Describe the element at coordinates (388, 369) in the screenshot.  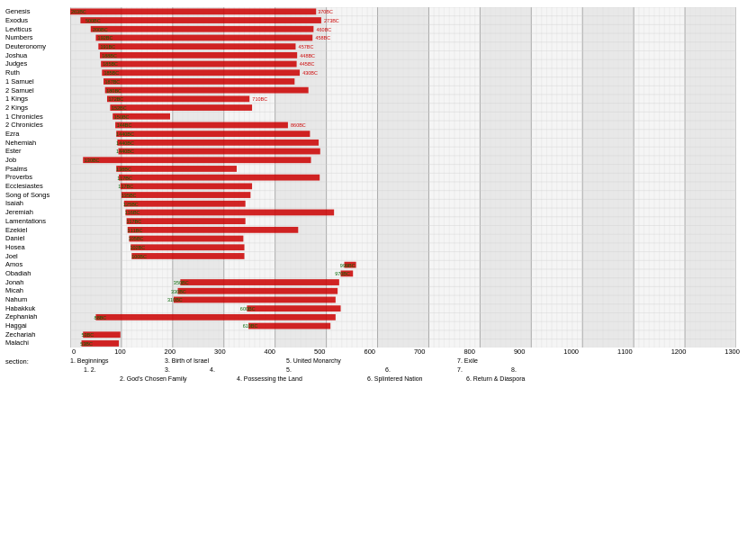
I see `section-label: 6.` at that location.